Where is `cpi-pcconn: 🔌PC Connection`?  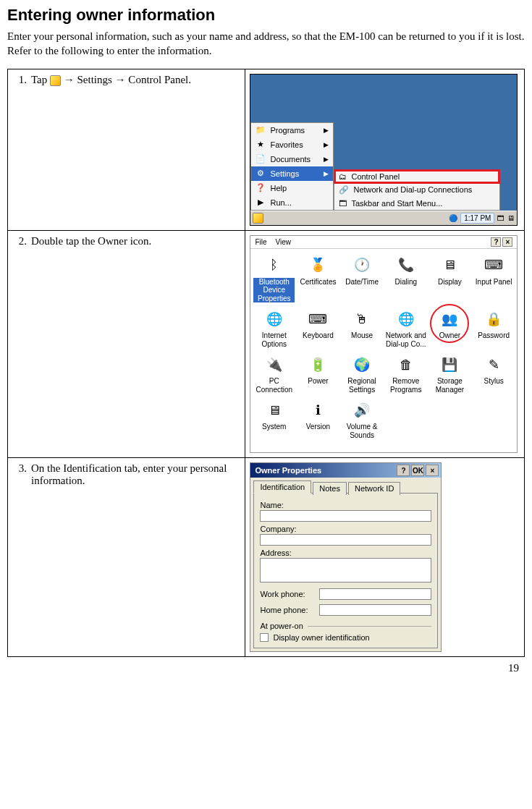
cpi-pcconn: 🔌PC Connection is located at coordinates (274, 373).